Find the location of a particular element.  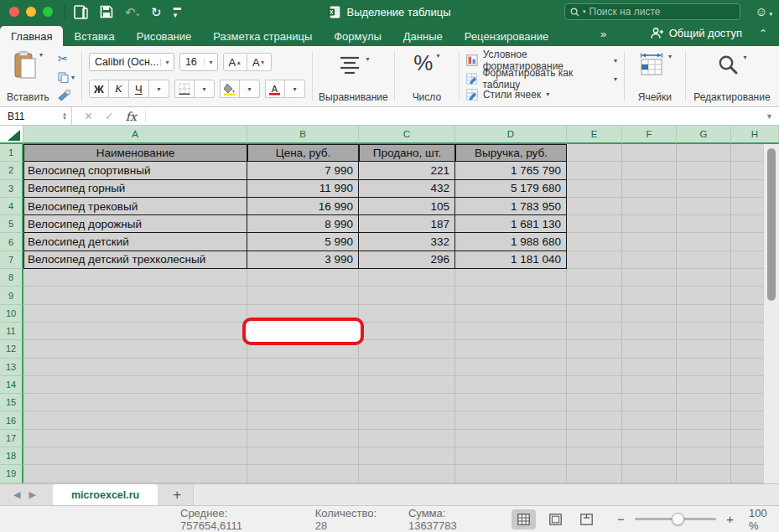

cell-C12 is located at coordinates (408, 349).